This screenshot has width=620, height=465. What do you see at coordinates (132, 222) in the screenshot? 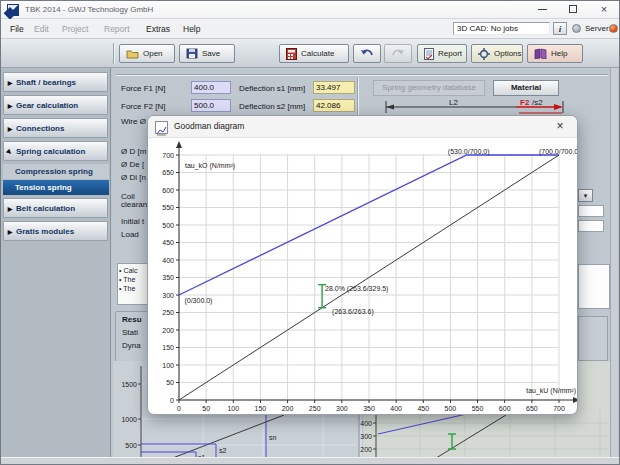
I see `initial-tension-label: Initial t` at bounding box center [132, 222].